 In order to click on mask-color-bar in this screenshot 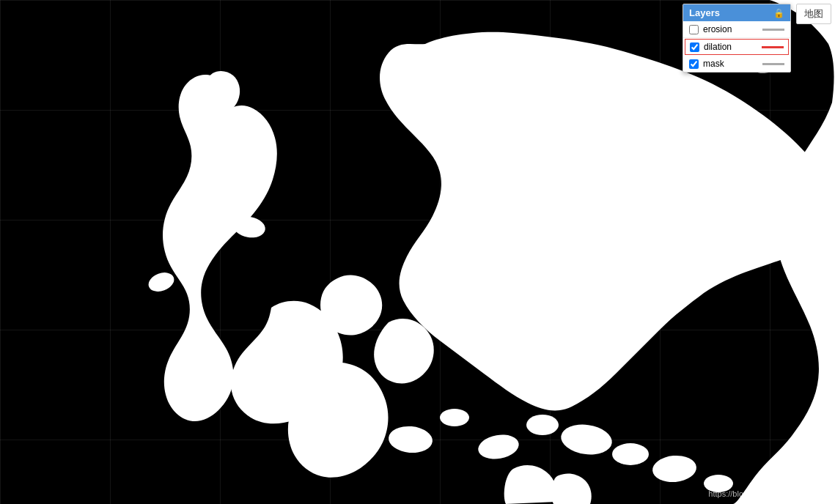, I will do `click(773, 64)`.